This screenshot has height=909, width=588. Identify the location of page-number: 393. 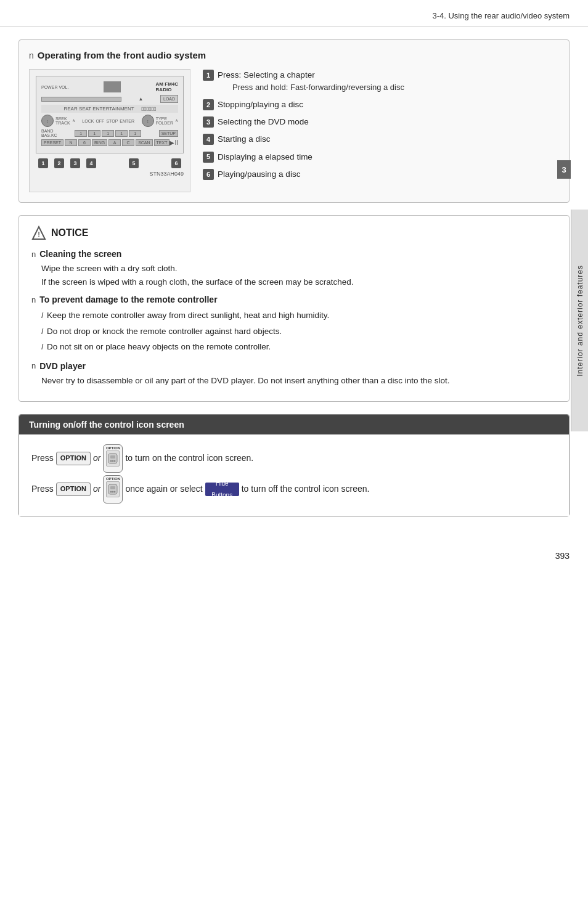
(294, 556).